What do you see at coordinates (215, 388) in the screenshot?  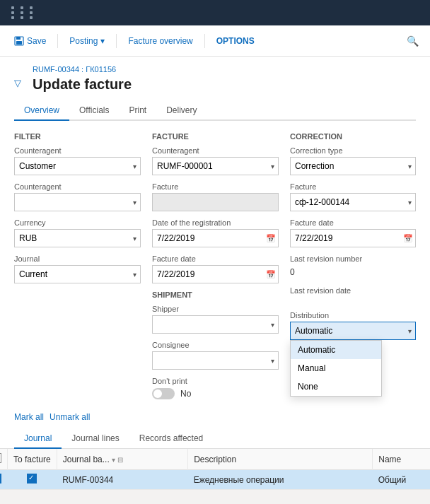 I see `dont-print-field: Don't print No` at bounding box center [215, 388].